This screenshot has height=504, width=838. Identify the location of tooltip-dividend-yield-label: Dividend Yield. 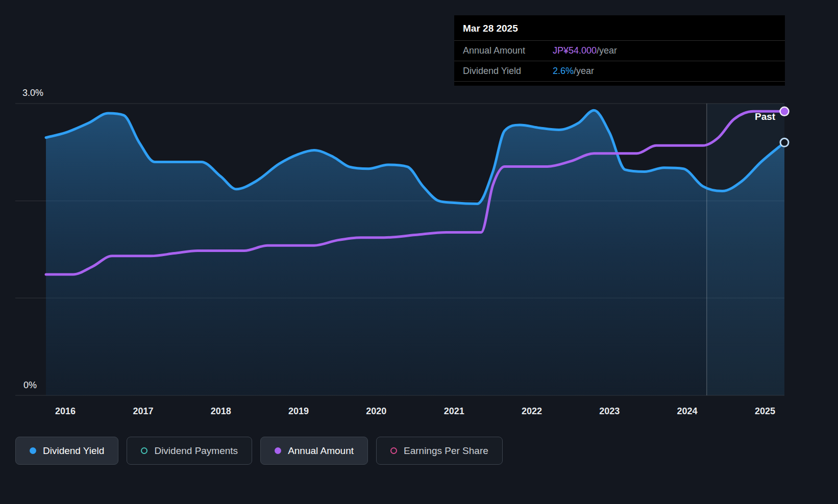
(508, 71).